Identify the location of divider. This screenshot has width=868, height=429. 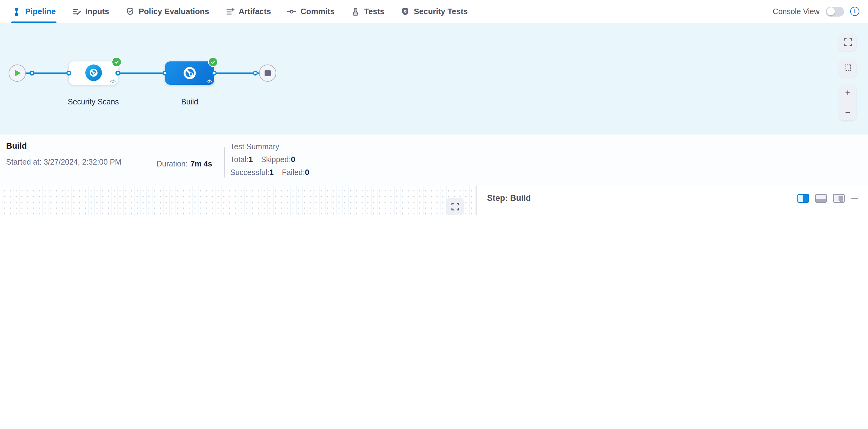
(224, 162).